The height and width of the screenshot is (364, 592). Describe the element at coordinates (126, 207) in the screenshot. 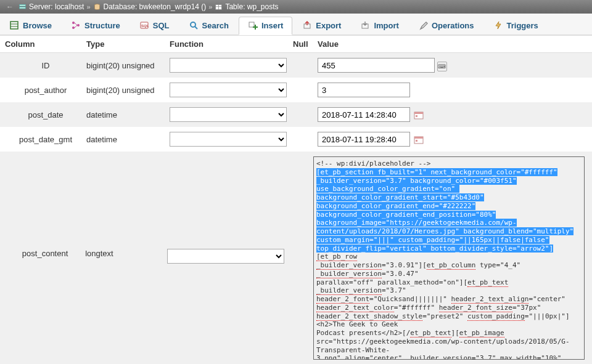

I see `column-type: longtext` at that location.